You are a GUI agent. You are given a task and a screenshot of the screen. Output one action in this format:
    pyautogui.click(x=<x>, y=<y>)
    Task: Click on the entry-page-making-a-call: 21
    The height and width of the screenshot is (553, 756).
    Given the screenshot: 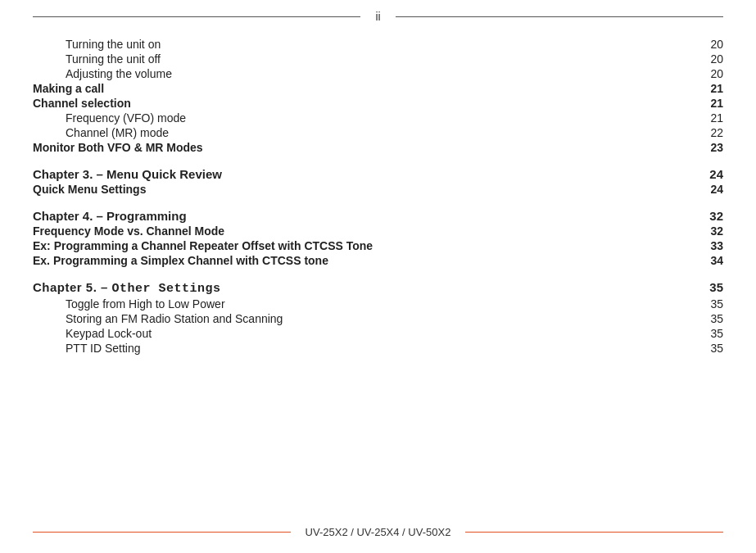 What is the action you would take?
    pyautogui.click(x=711, y=88)
    